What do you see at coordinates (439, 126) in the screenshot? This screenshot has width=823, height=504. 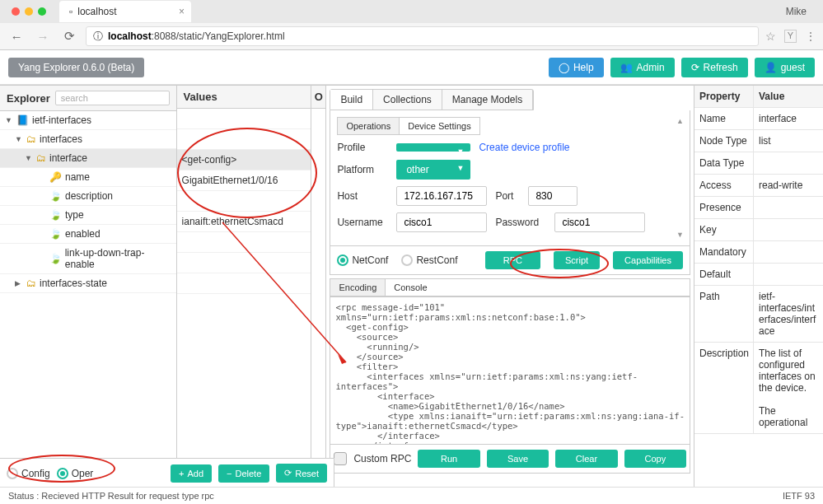 I see `subtab-device-settings: Device Settings` at bounding box center [439, 126].